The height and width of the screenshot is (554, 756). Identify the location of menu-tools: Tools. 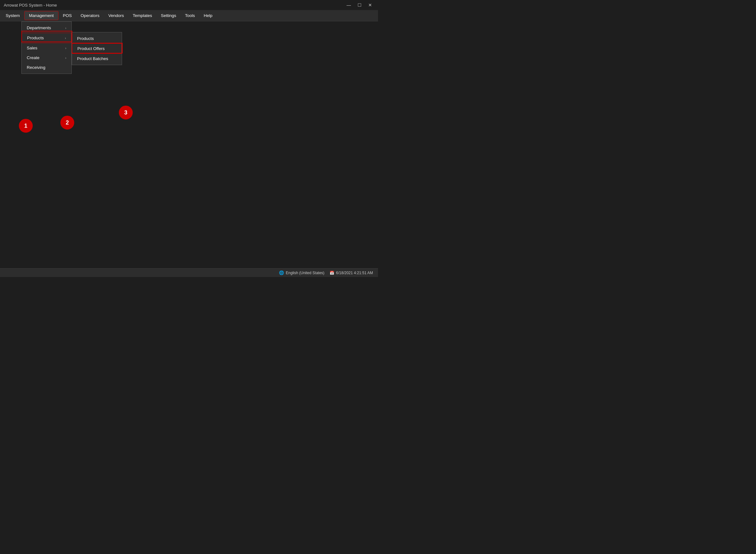
(190, 15).